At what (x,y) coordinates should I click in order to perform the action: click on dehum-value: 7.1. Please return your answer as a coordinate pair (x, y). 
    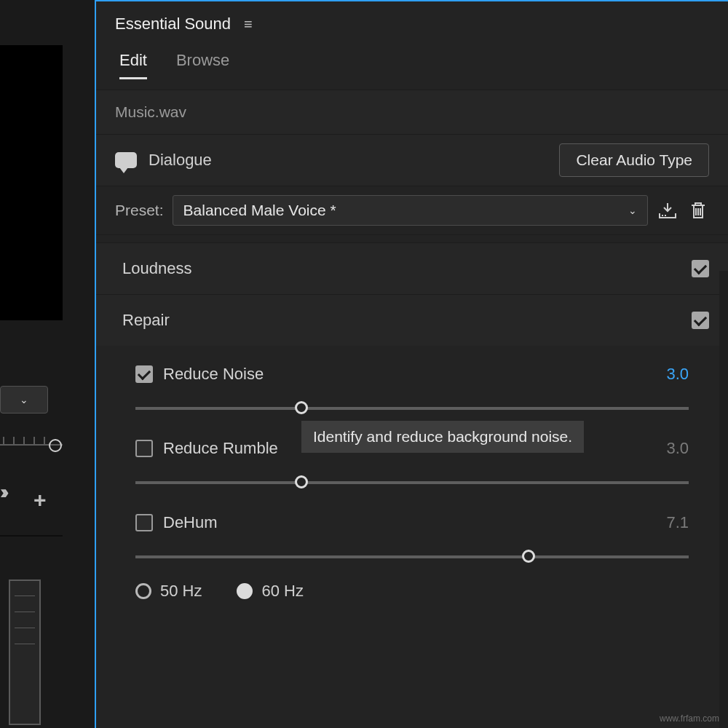
    Looking at the image, I should click on (677, 523).